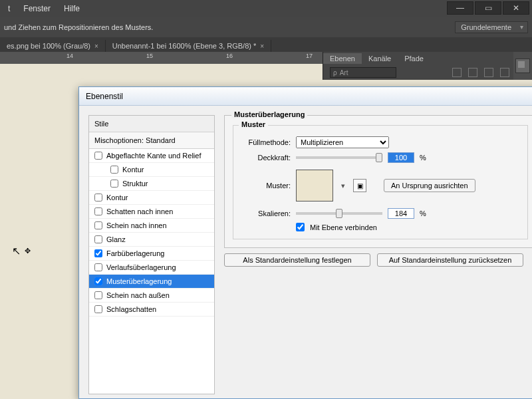 This screenshot has width=532, height=399. Describe the element at coordinates (269, 114) in the screenshot. I see `group-legend: Musterüberlagerung` at that location.